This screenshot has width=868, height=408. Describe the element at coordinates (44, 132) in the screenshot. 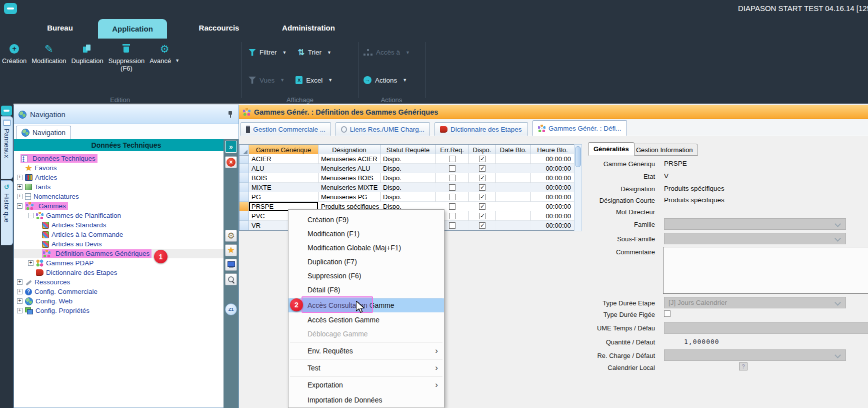

I see `tab-navigation: Navigation` at that location.